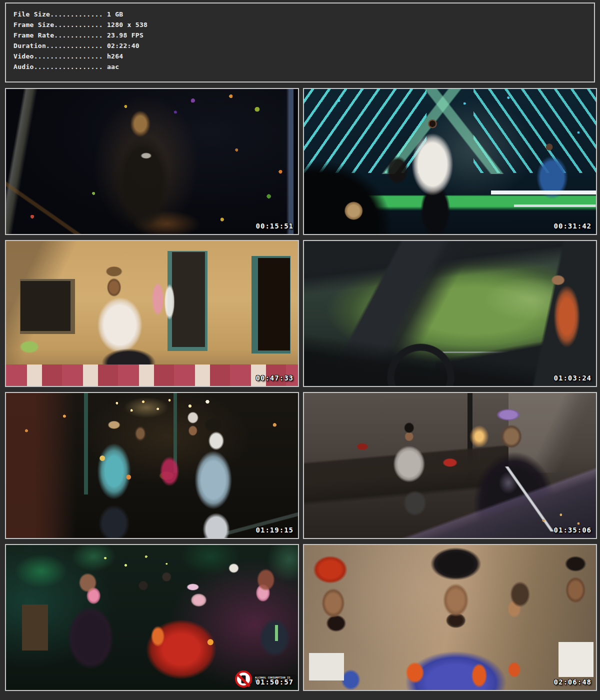 Image resolution: width=600 pixels, height=700 pixels. What do you see at coordinates (573, 682) in the screenshot?
I see `timestamp-label: 02:06:48` at bounding box center [573, 682].